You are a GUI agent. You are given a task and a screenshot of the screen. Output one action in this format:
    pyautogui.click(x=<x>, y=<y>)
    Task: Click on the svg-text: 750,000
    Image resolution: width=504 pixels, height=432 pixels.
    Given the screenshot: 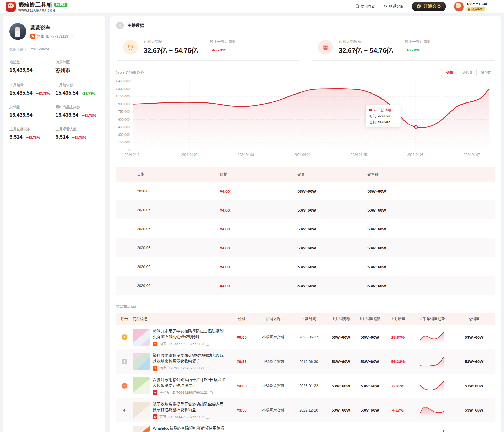 What is the action you would take?
    pyautogui.click(x=124, y=112)
    